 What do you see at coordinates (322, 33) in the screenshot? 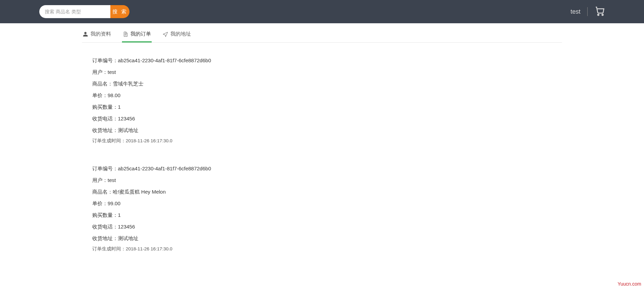
I see `tabs-container: 我的资料 我的订单 我的地址` at bounding box center [322, 33].